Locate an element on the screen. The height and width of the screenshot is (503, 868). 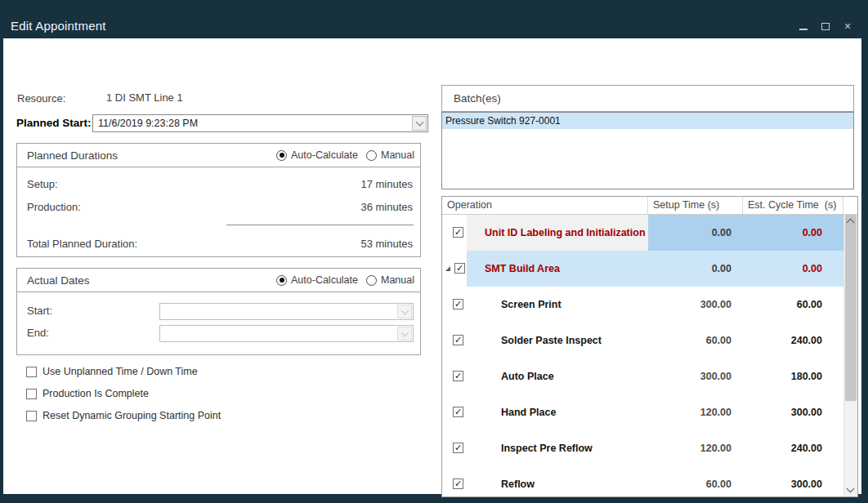
operations-grid-header: Operation Setup Time (s) Est. Cycle Time… is located at coordinates (650, 206).